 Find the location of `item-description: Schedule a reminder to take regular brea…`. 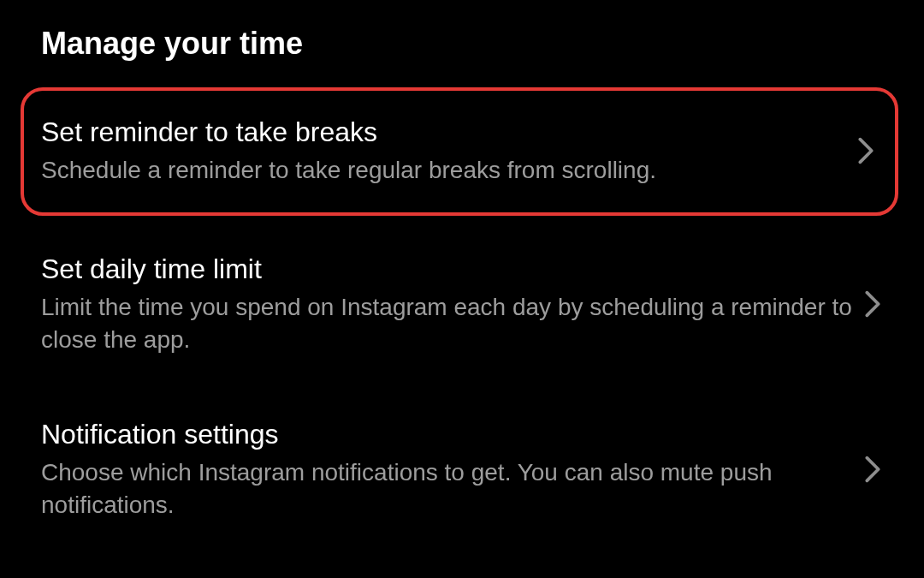

item-description: Schedule a reminder to take regular brea… is located at coordinates (443, 170).